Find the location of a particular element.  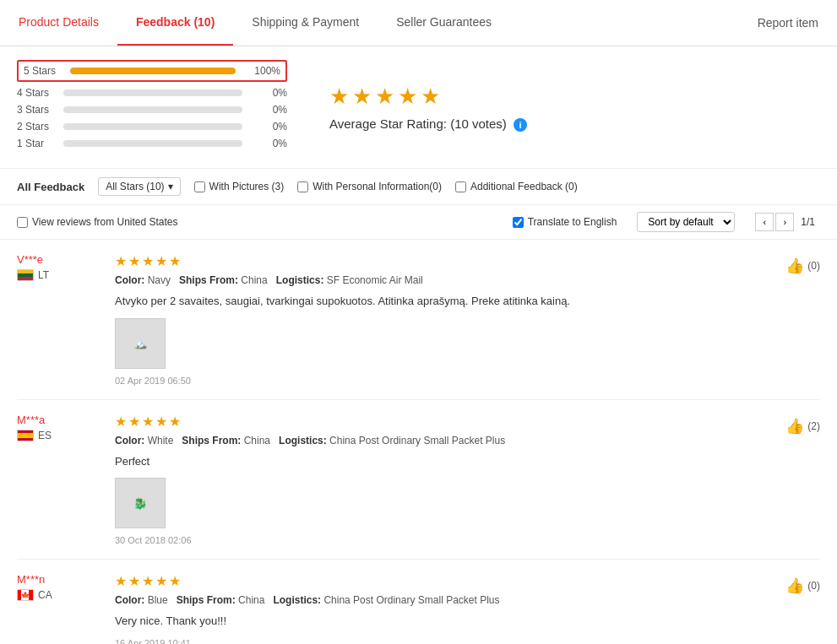

all-stars-select: All Stars (10) ▾ is located at coordinates (139, 187).